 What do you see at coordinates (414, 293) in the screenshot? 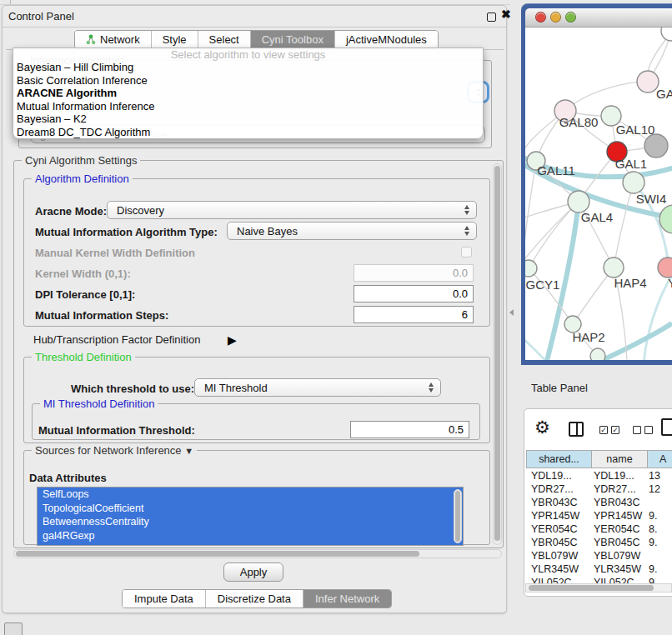
I see `dpi-tolerance-field: 0.0` at bounding box center [414, 293].